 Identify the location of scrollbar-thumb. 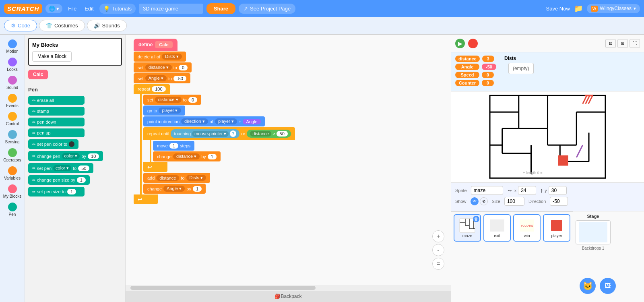
(223, 288).